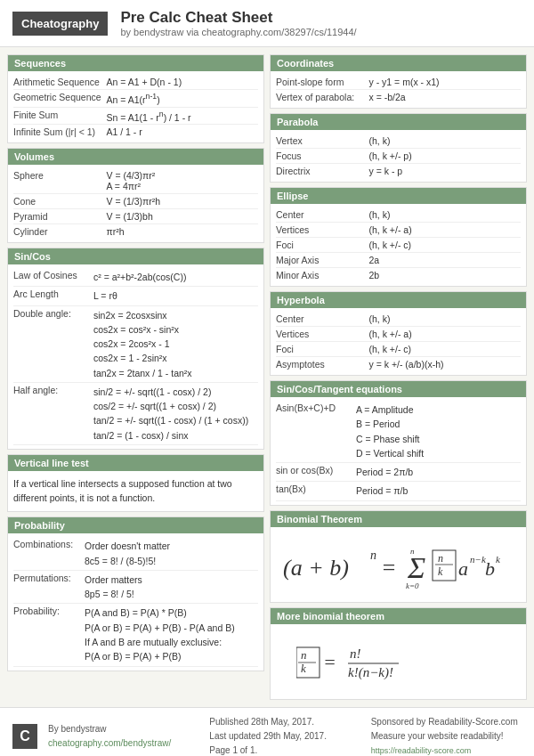  I want to click on vlt-text: If a vertical line intersects a supposed…, so click(135, 492).